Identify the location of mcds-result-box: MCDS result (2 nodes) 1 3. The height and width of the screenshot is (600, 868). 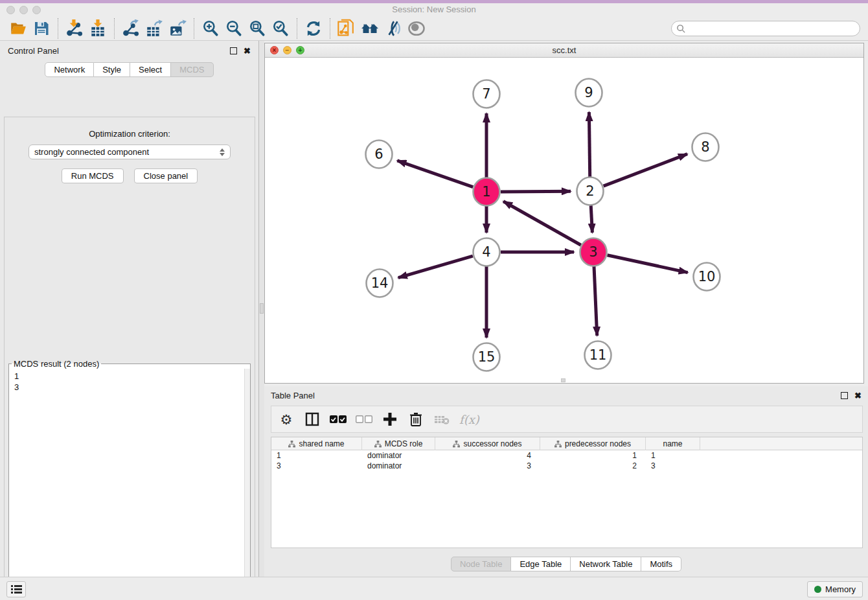
(130, 479).